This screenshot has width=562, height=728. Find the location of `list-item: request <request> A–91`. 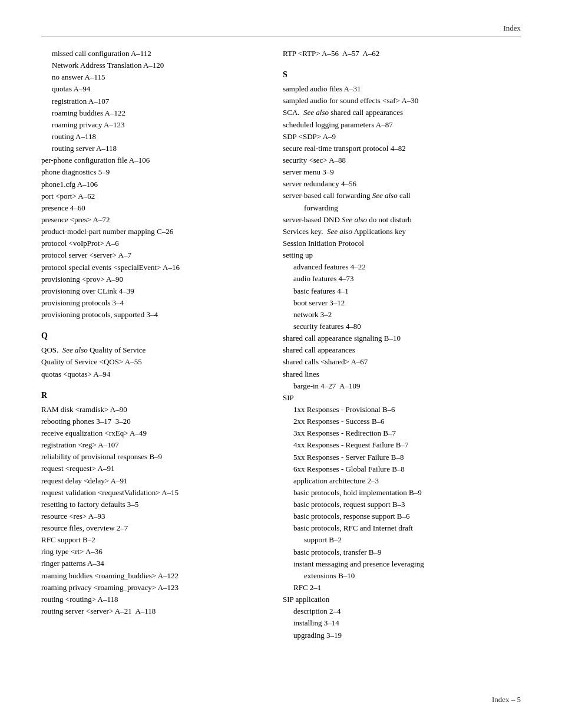

list-item: request <request> A–91 is located at coordinates (153, 469).